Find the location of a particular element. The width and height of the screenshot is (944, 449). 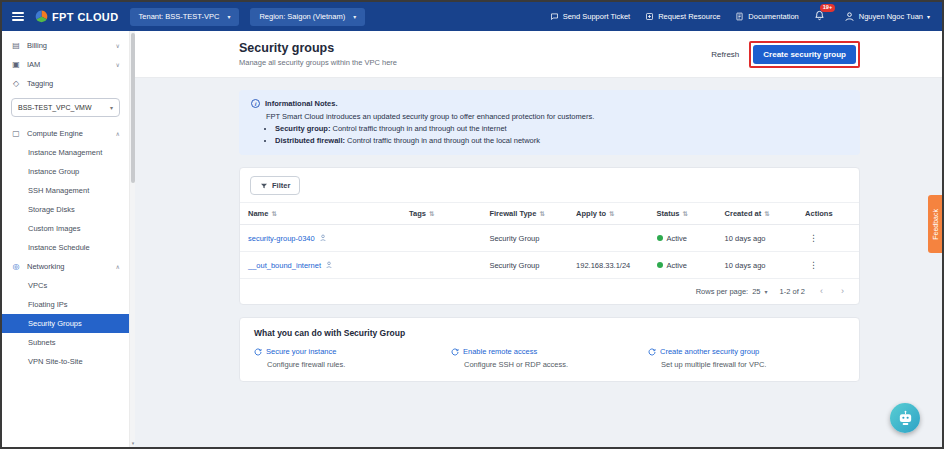

chat-icon is located at coordinates (554, 16).